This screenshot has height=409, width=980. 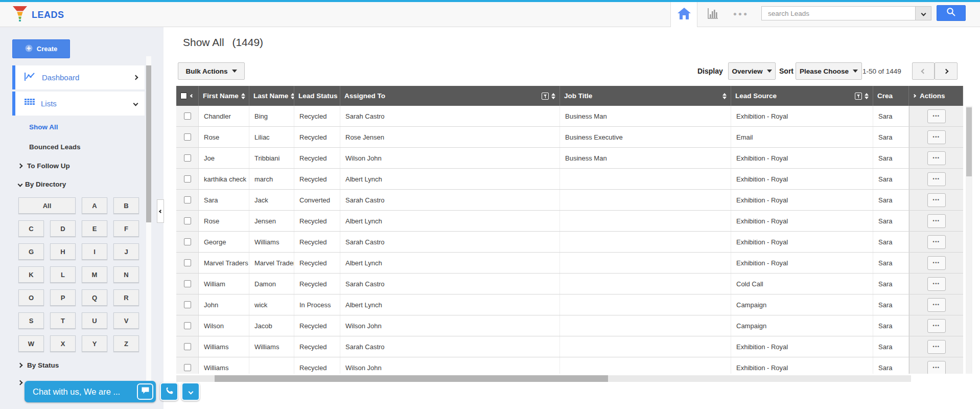 What do you see at coordinates (224, 96) in the screenshot?
I see `column-header-first-name: First Name` at bounding box center [224, 96].